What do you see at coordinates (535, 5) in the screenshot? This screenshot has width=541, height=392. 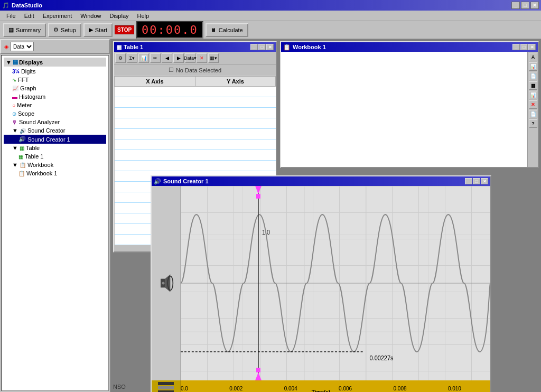 I see `close-btn: ✕` at bounding box center [535, 5].